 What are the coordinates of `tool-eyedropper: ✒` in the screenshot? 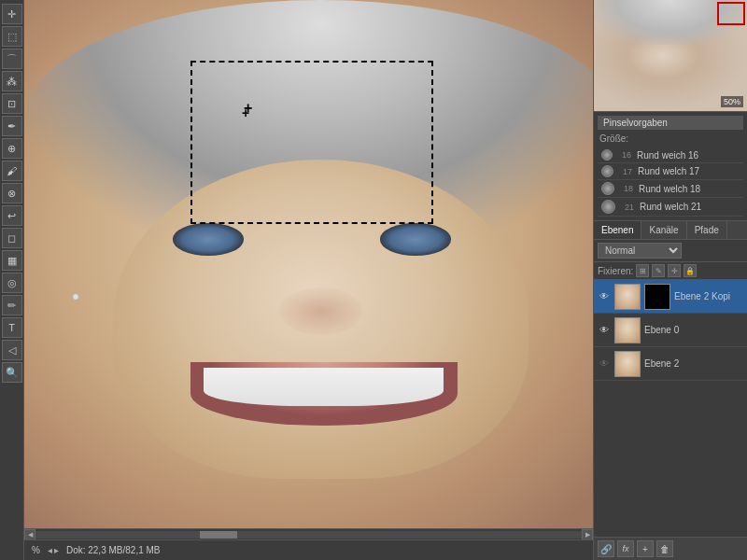 It's located at (12, 126).